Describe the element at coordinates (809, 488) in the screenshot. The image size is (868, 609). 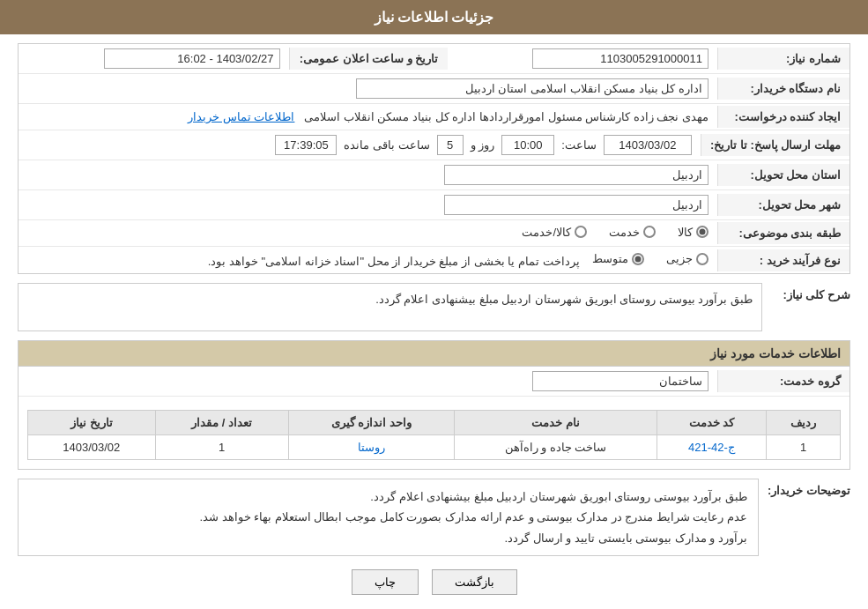
I see `buyer-notes-label: توضیحات خریدار:` at that location.